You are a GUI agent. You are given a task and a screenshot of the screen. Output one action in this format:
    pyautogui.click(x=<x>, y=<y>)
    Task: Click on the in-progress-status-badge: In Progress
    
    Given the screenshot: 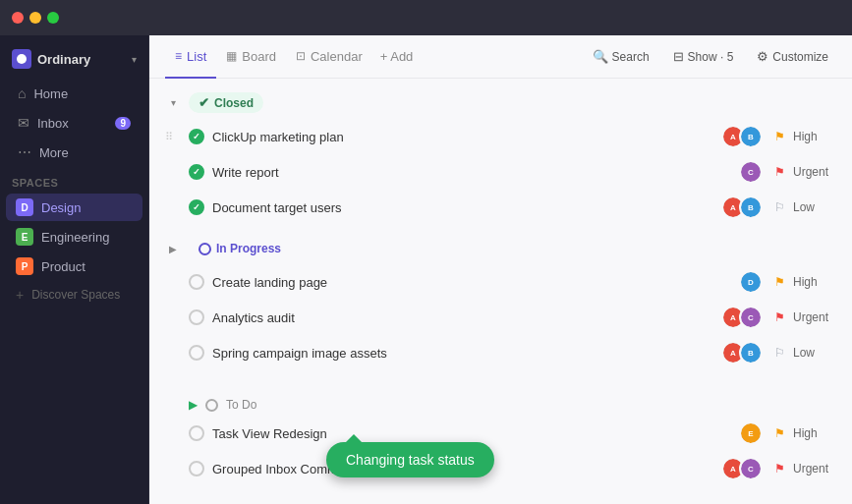 What is the action you would take?
    pyautogui.click(x=240, y=249)
    